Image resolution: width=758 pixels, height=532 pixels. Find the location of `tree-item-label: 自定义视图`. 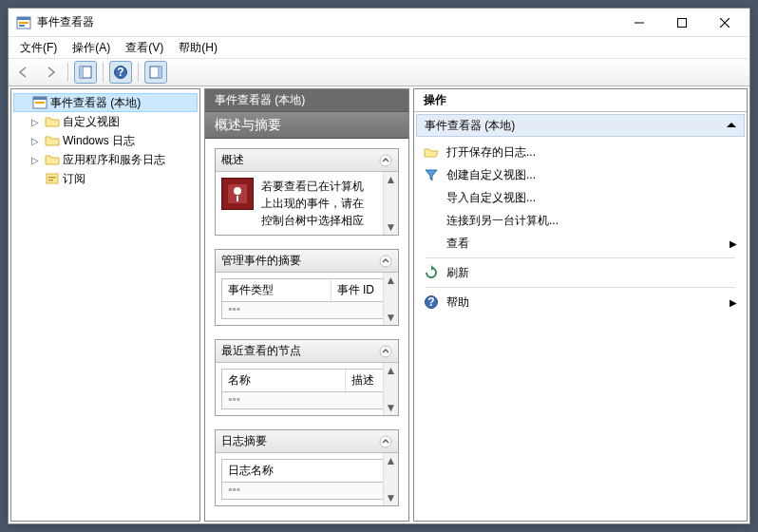

tree-item-label: 自定义视图 is located at coordinates (91, 122).